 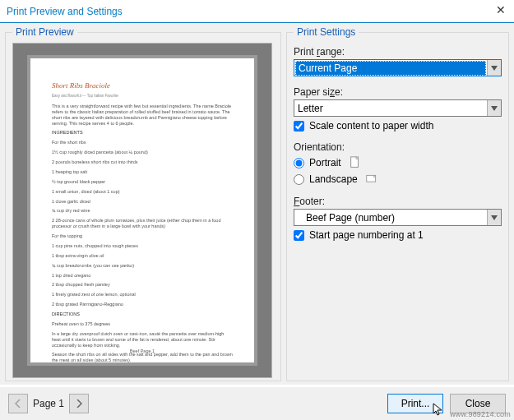 What do you see at coordinates (355, 163) in the screenshot?
I see `portrait-icon` at bounding box center [355, 163].